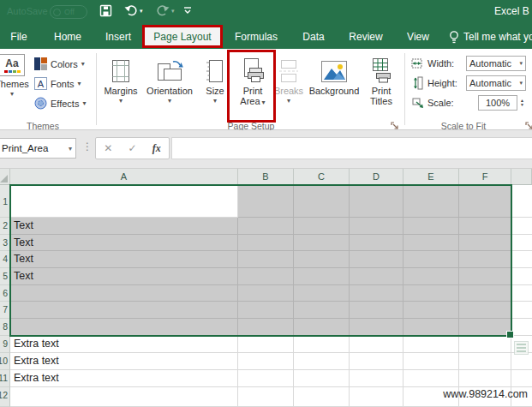 Image resolution: width=532 pixels, height=407 pixels. What do you see at coordinates (124, 344) in the screenshot?
I see `cell-A9: Extra text` at bounding box center [124, 344].